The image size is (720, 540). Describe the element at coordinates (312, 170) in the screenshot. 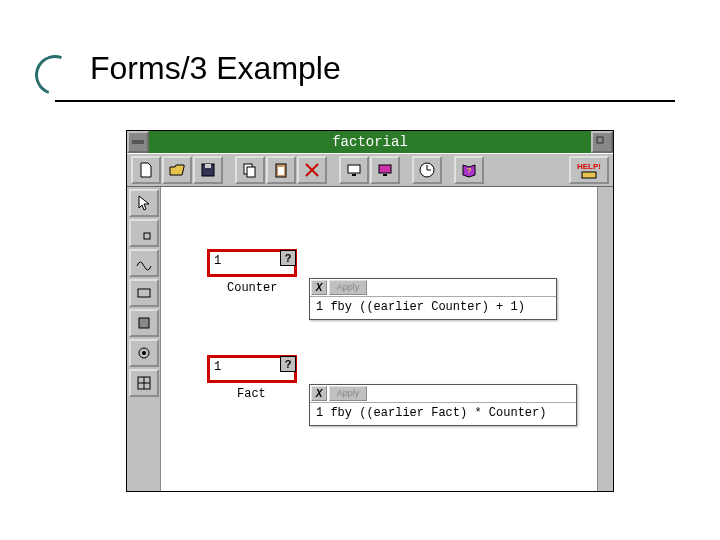

I see `cut-x-icon` at that location.